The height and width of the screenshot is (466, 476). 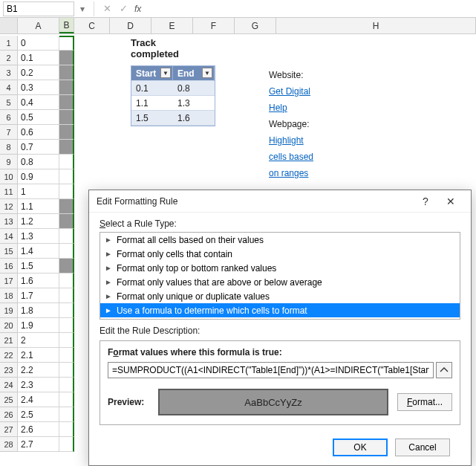 What do you see at coordinates (9, 132) in the screenshot?
I see `row-header: 7` at bounding box center [9, 132].